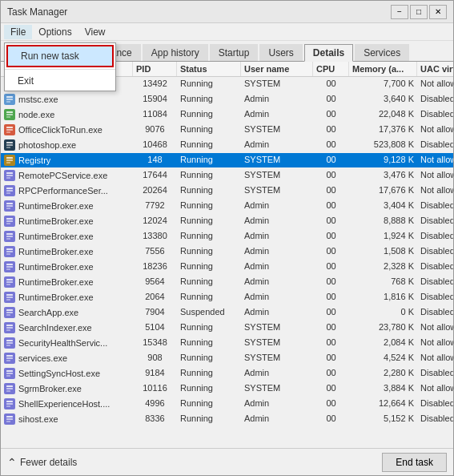 The image size is (454, 476). Describe the element at coordinates (64, 404) in the screenshot. I see `process-name: ShellExperienceHost....` at that location.